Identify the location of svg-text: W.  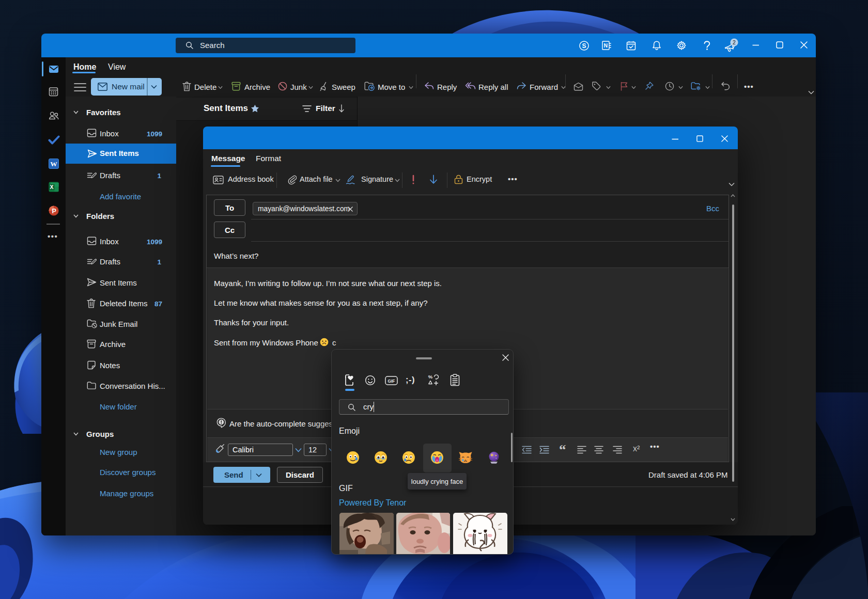
(54, 164).